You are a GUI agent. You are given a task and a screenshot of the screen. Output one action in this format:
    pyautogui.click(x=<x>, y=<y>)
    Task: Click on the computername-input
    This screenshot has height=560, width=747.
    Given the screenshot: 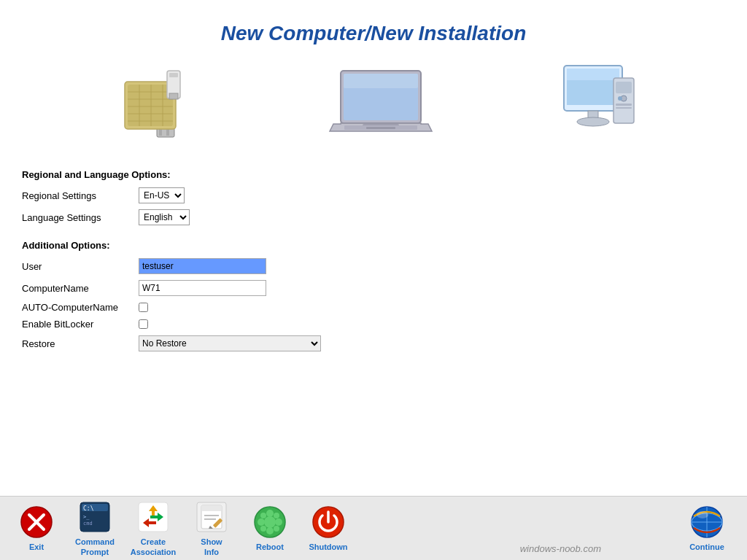 What is the action you would take?
    pyautogui.click(x=203, y=288)
    